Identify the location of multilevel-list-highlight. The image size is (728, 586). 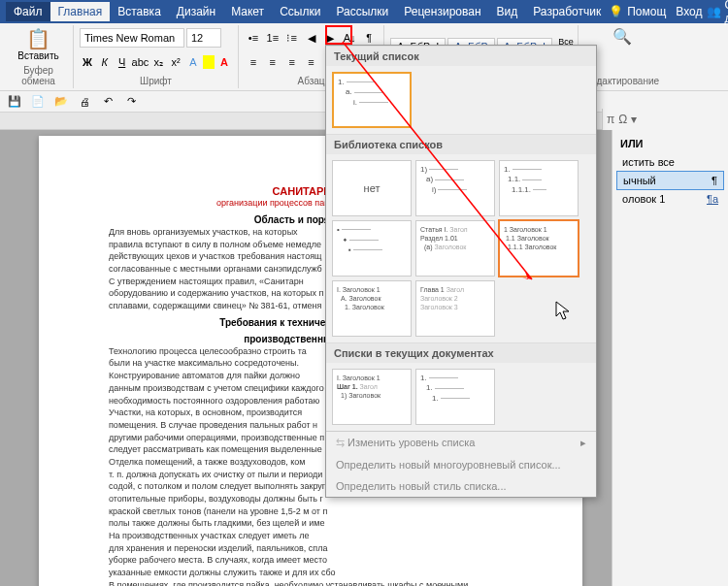
(339, 35).